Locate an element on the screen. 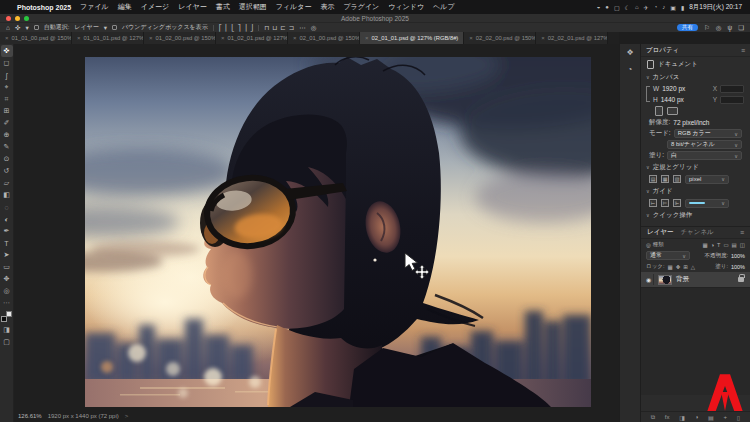 This screenshot has width=750, height=422. ruler-grid-icon: ▤ is located at coordinates (653, 179).